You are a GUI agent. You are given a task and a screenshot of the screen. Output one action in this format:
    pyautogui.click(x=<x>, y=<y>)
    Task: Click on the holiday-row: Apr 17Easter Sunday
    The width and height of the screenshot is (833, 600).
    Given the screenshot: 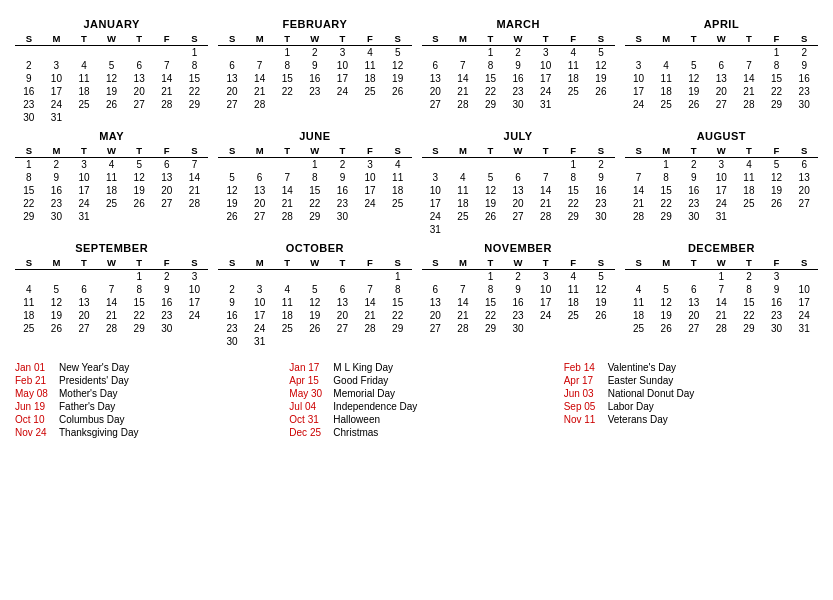 What is the action you would take?
    pyautogui.click(x=691, y=380)
    